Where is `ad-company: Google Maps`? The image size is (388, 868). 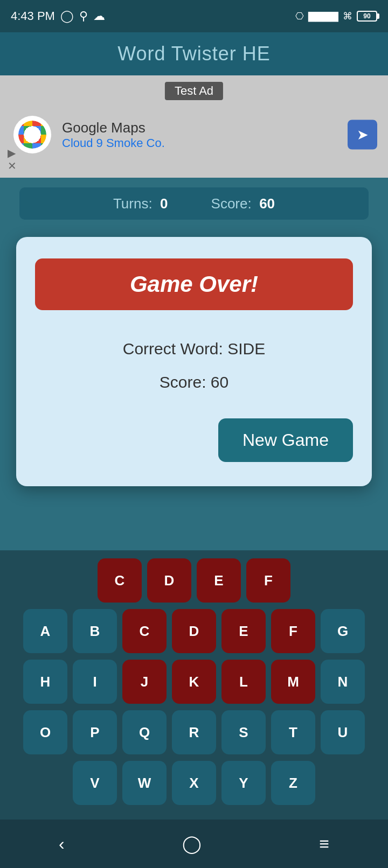
ad-company: Google Maps is located at coordinates (113, 128).